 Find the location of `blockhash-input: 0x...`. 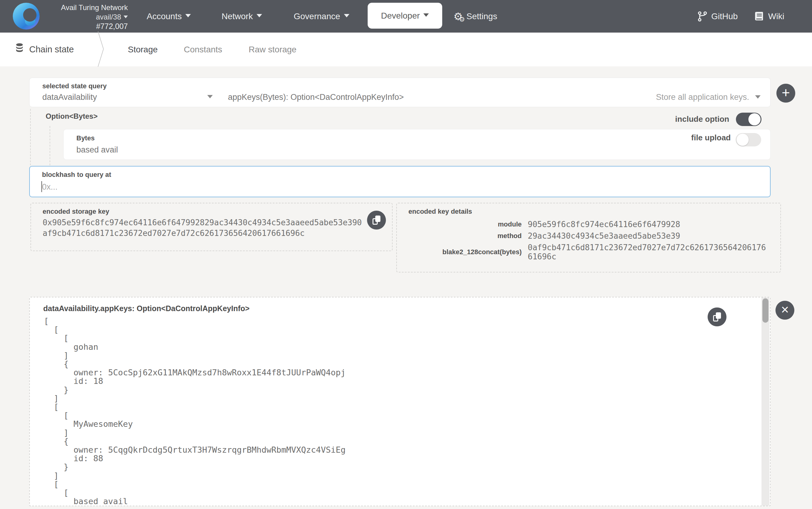

blockhash-input: 0x... is located at coordinates (50, 187).